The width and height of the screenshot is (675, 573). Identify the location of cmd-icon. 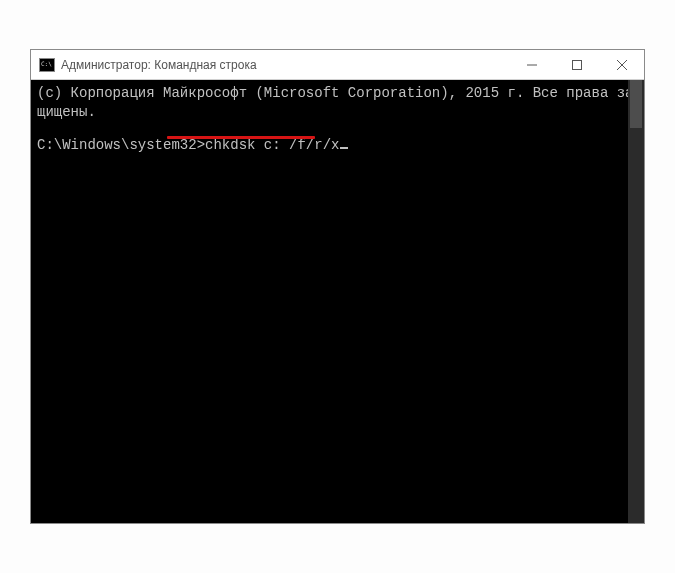
(47, 65).